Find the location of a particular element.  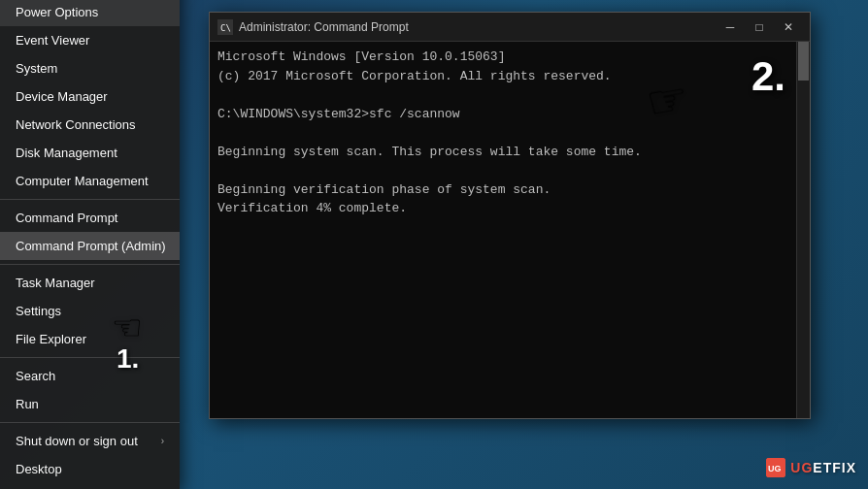

cmd-line: Beginning system scan. This process will… is located at coordinates (503, 152).